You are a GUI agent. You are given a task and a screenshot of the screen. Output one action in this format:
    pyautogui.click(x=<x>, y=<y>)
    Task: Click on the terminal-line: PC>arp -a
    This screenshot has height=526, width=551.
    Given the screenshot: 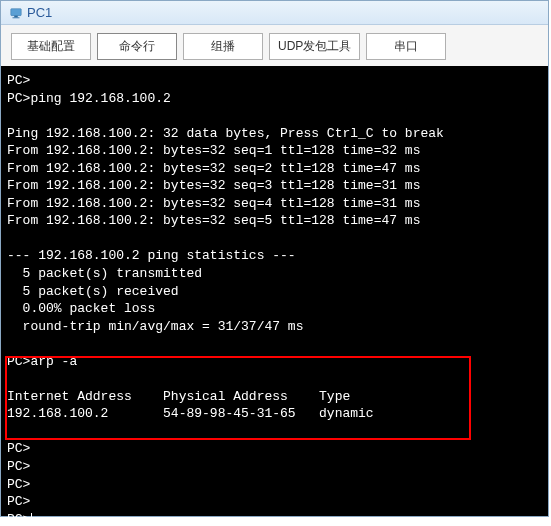 What is the action you would take?
    pyautogui.click(x=42, y=362)
    